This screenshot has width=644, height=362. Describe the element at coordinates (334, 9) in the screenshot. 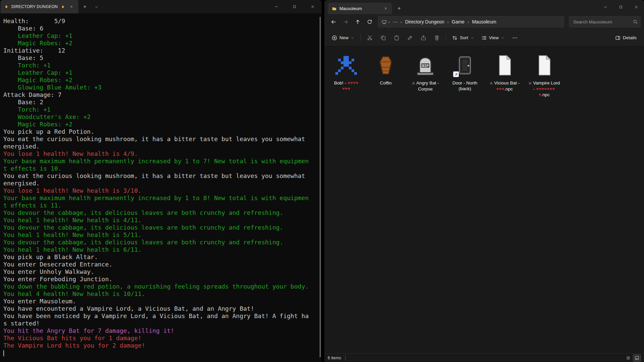

I see `folder-icon` at that location.